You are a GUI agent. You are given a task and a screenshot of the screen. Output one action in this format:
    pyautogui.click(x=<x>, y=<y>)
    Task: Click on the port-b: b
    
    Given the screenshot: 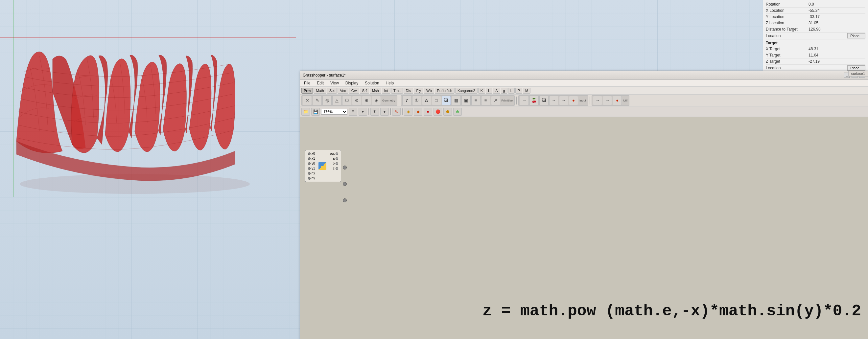 What is the action you would take?
    pyautogui.click(x=334, y=164)
    